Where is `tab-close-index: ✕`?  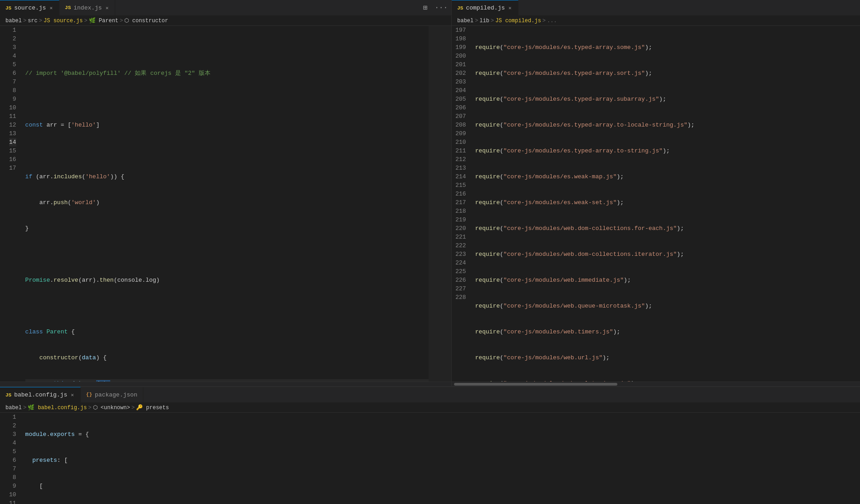
tab-close-index: ✕ is located at coordinates (107, 8).